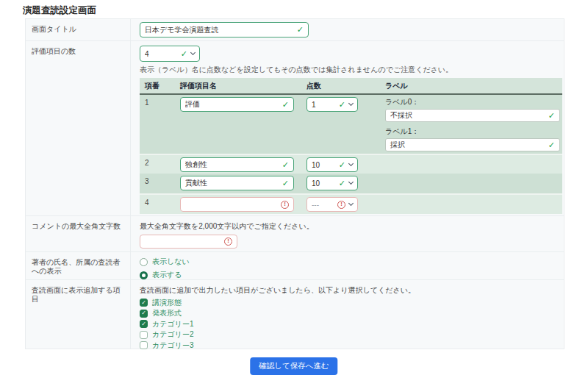  Describe the element at coordinates (160, 101) in the screenshot. I see `row-number: 1` at that location.